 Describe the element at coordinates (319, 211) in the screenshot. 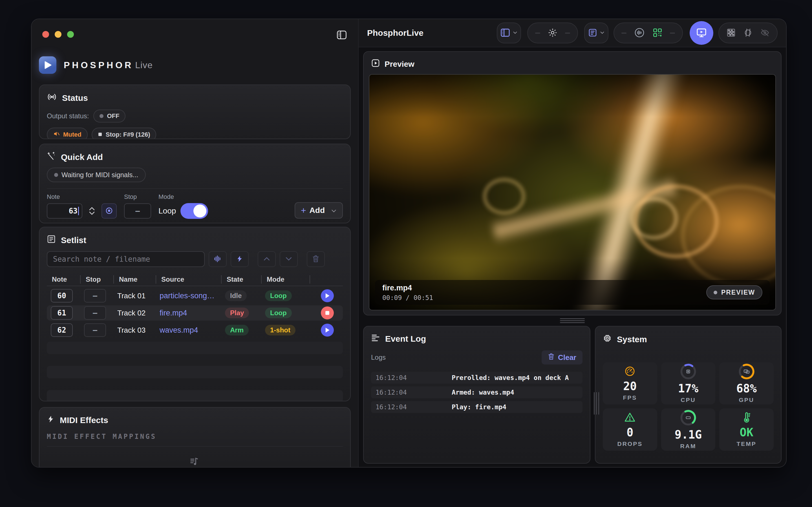

I see `add-button: + Add` at that location.